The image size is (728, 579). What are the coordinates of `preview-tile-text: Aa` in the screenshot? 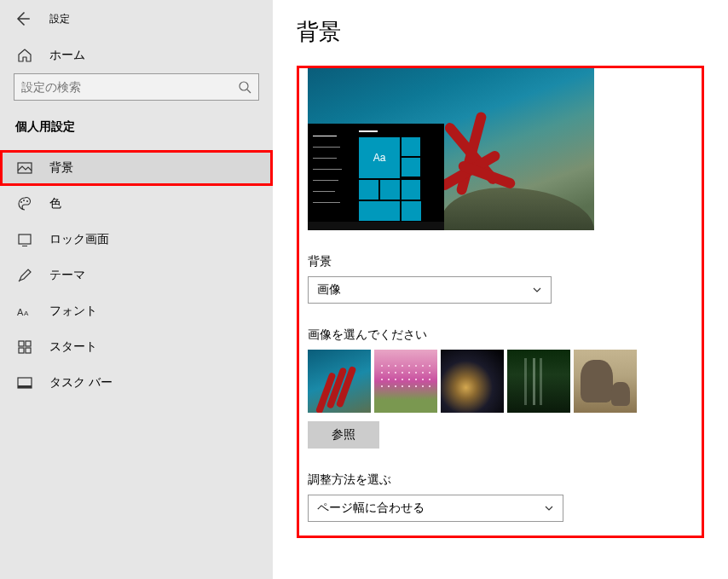 It's located at (379, 158).